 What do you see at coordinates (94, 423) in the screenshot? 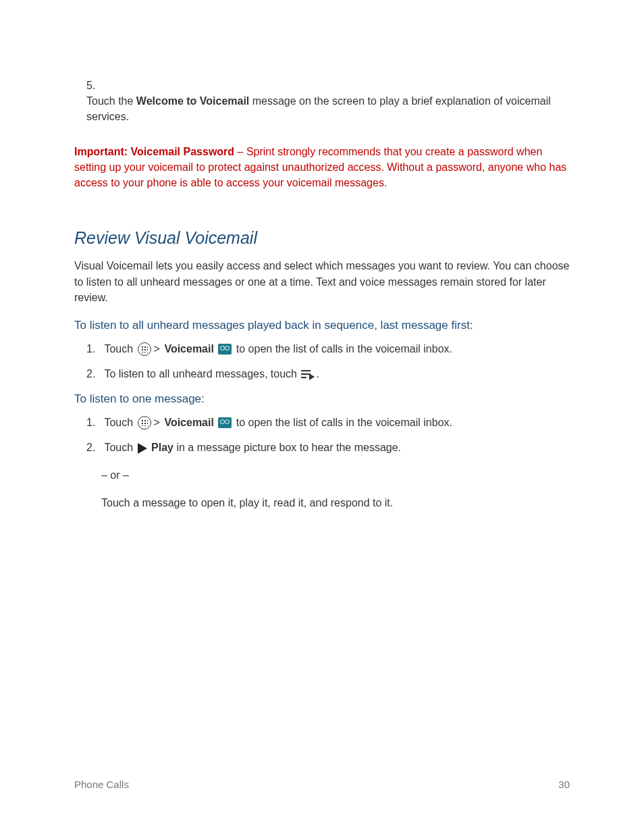
I see `list-2-item-1-num: 1.` at bounding box center [94, 423].